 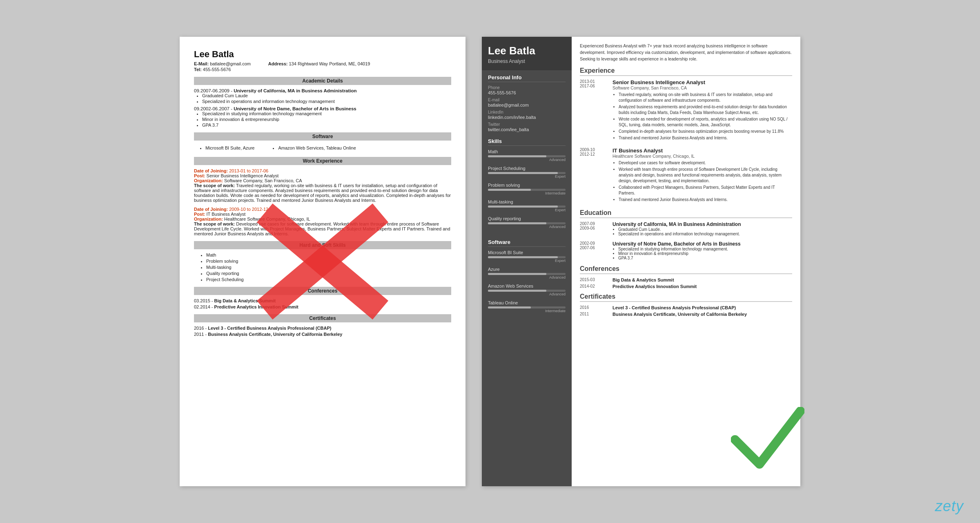 What do you see at coordinates (686, 297) in the screenshot?
I see `certificates-title: Certificates` at bounding box center [686, 297].